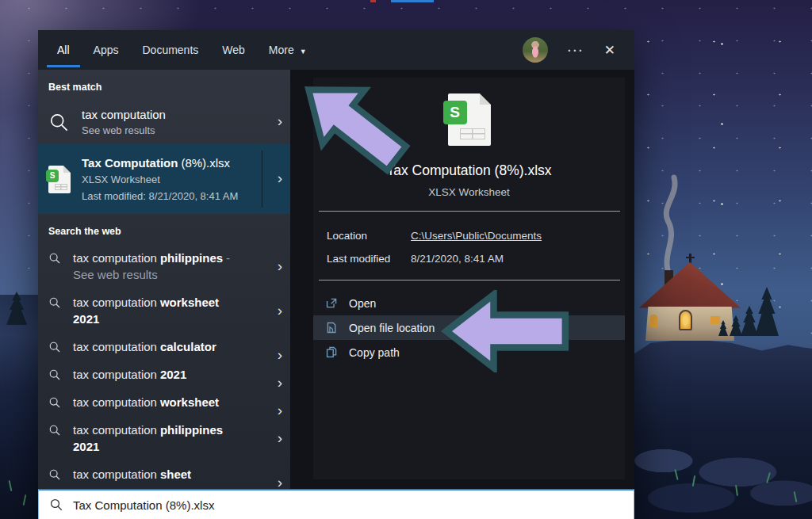 The height and width of the screenshot is (519, 812). What do you see at coordinates (288, 50) in the screenshot?
I see `tab-more: More▼` at bounding box center [288, 50].